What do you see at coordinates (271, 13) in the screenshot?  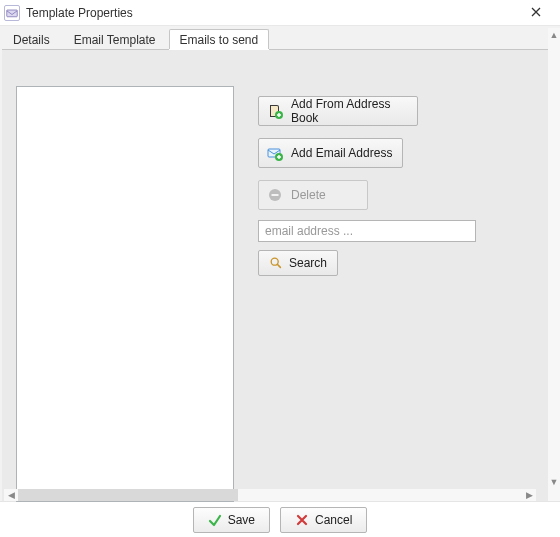 I see `window-title: Template Properties` at bounding box center [271, 13].